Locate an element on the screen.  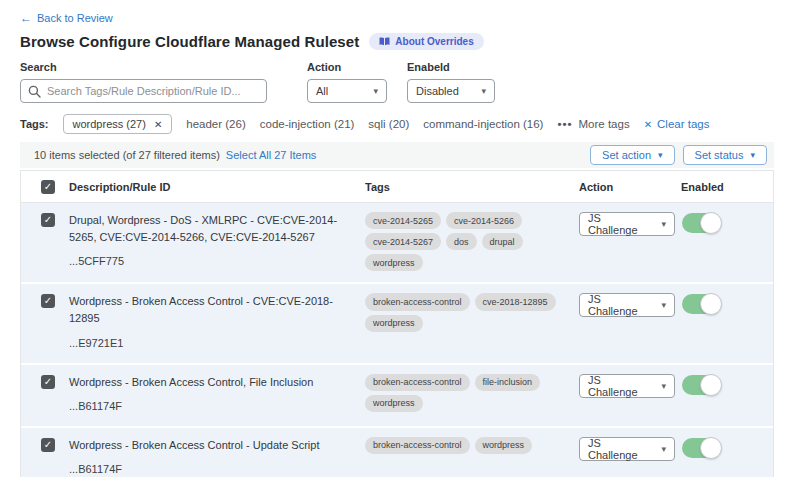
filter-tag: sqli (20) is located at coordinates (388, 124).